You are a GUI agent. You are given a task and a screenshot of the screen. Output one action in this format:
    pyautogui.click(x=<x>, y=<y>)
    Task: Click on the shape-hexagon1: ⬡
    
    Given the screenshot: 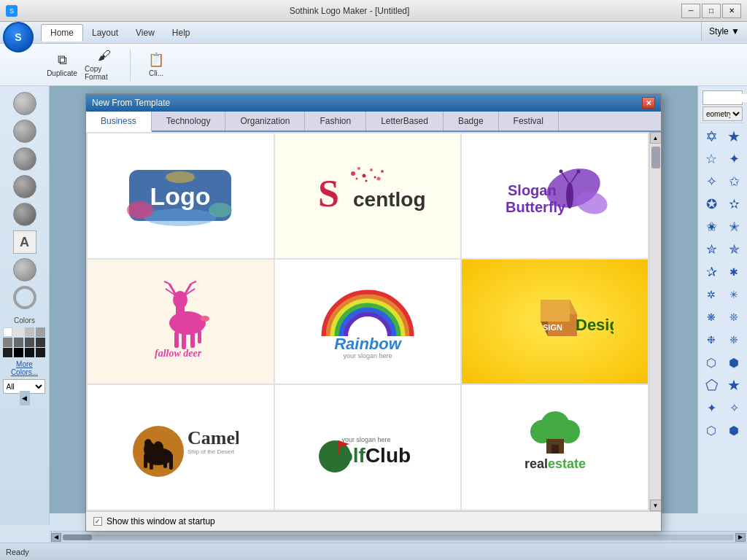 What is the action you would take?
    pyautogui.click(x=711, y=362)
    